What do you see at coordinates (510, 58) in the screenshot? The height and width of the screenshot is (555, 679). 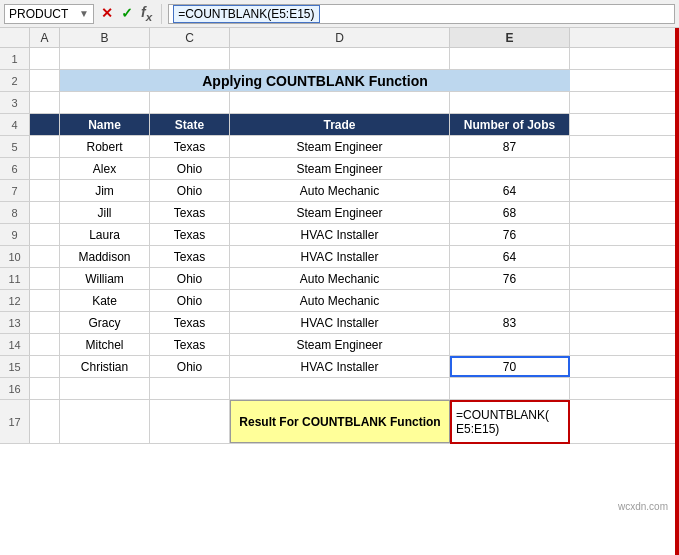 I see `cell-e1` at bounding box center [510, 58].